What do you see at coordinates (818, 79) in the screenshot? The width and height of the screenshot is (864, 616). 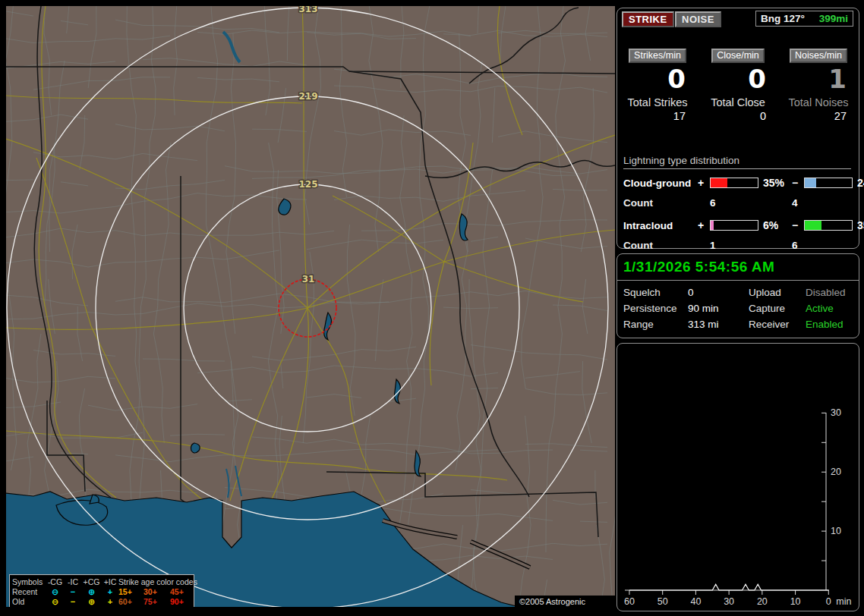 I see `noises-per-min-value: 1` at bounding box center [818, 79].